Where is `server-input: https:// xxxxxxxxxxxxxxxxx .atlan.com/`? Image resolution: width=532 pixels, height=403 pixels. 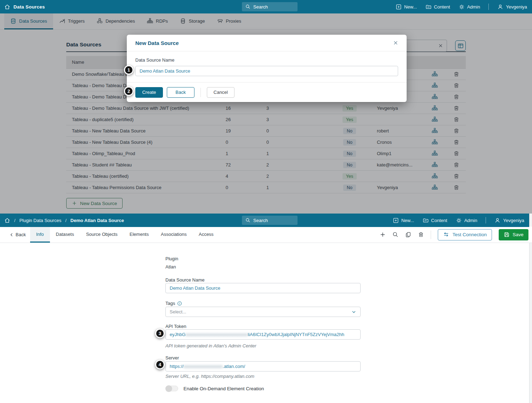 server-input: https:// xxxxxxxxxxxxxxxxx .atlan.com/ is located at coordinates (263, 366).